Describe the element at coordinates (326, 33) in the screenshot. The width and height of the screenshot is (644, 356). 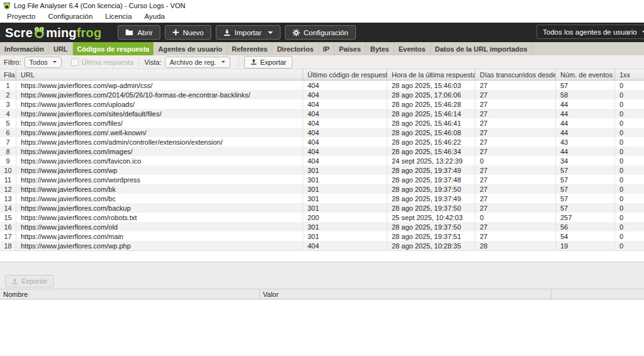
I see `configuration-button-label: Configuración` at that location.